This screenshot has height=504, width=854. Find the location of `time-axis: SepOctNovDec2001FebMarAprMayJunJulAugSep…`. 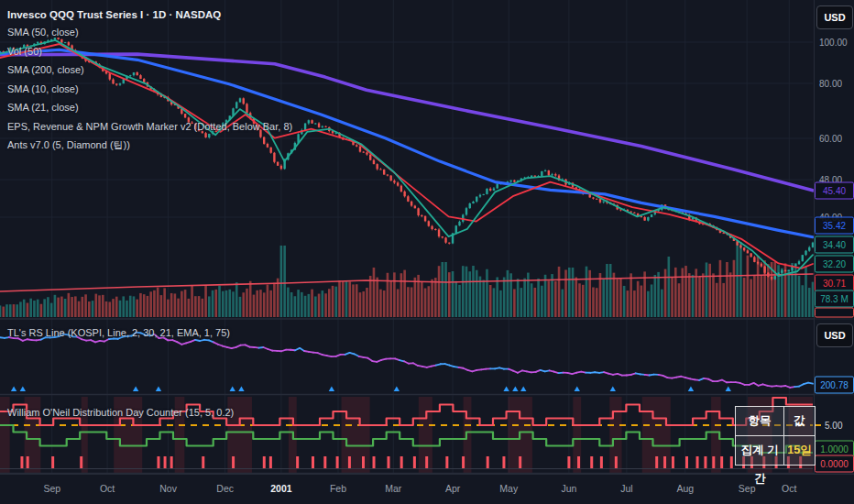

time-axis: SepOctNovDec2001FebMarAprMayJunJulAugSep… is located at coordinates (427, 489).